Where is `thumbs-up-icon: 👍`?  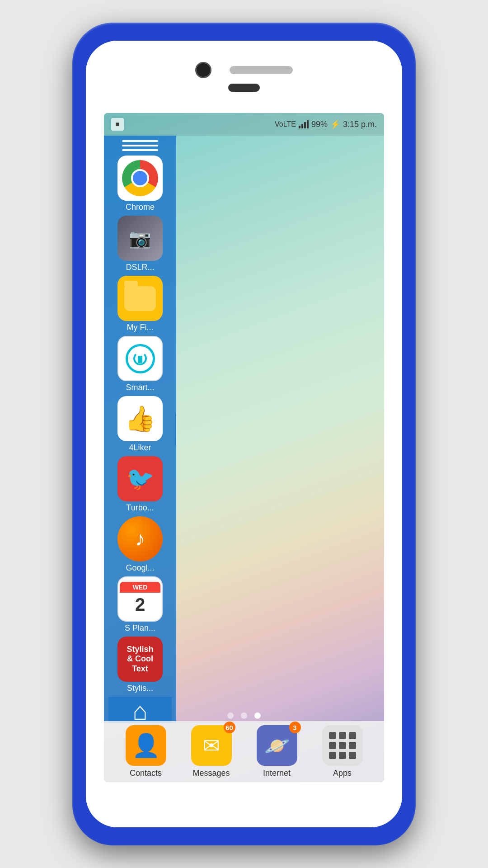
thumbs-up-icon: 👍 is located at coordinates (140, 419).